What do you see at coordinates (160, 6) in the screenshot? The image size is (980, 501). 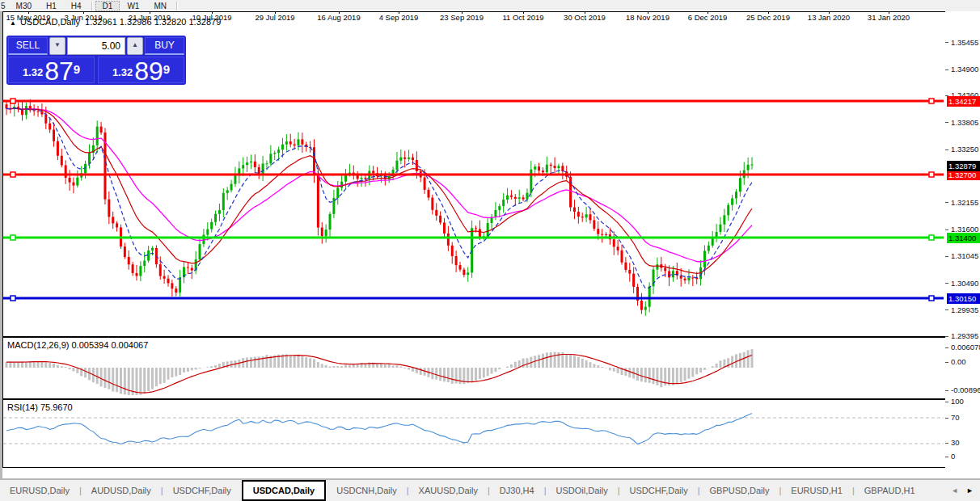 I see `timeframe-button-mn: MN` at bounding box center [160, 6].